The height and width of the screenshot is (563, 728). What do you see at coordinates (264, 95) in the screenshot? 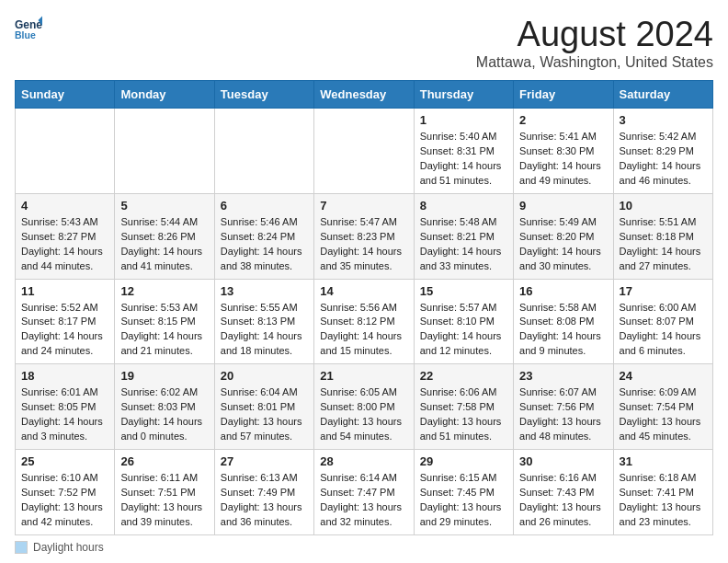
I see `weekday-header-tuesday: Tuesday` at bounding box center [264, 95].